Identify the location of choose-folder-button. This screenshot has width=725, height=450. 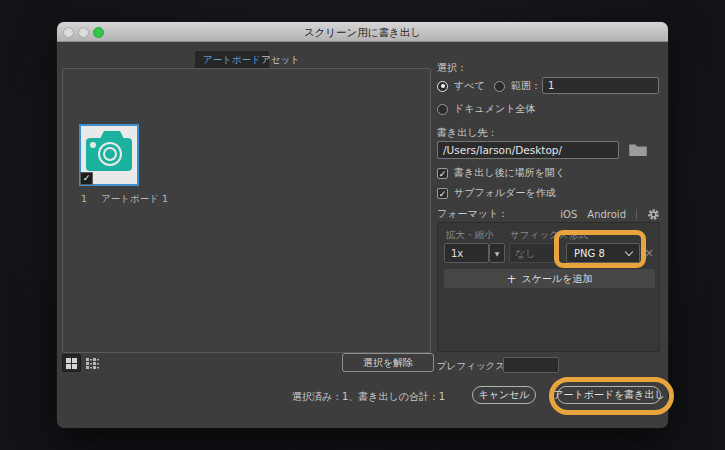
(638, 150).